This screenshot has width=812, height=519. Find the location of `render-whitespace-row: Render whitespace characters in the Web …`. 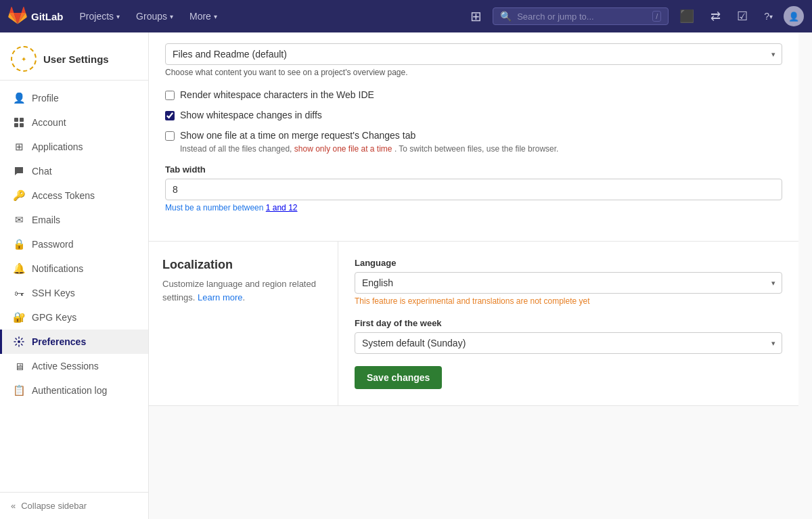

render-whitespace-row: Render whitespace characters in the Web … is located at coordinates (474, 95).